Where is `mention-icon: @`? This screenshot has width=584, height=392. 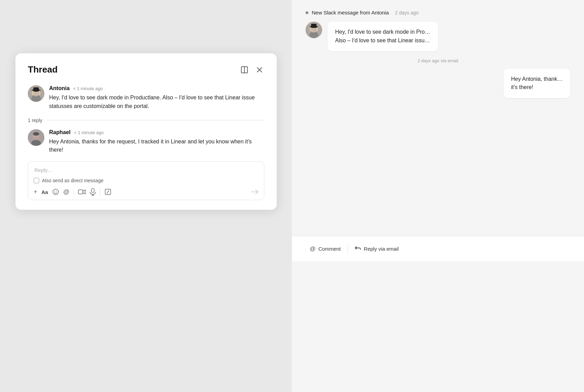 mention-icon: @ is located at coordinates (66, 192).